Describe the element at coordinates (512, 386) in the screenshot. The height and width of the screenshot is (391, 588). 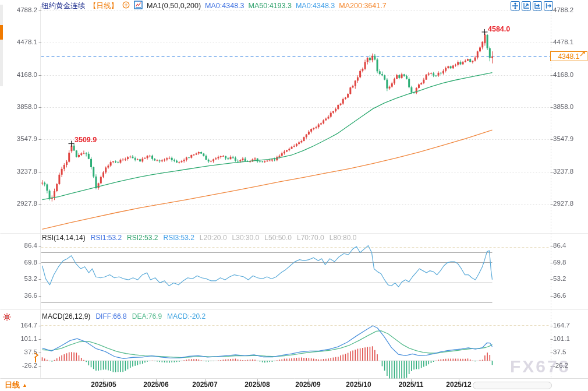
I see `time-scrollbar` at that location.